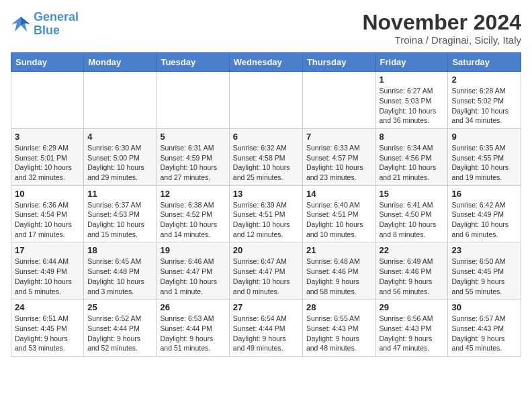  Describe the element at coordinates (339, 157) in the screenshot. I see `table-row: 7Sunrise: 6:33 AM Sunset: 4:57 PM Daylig…` at that location.